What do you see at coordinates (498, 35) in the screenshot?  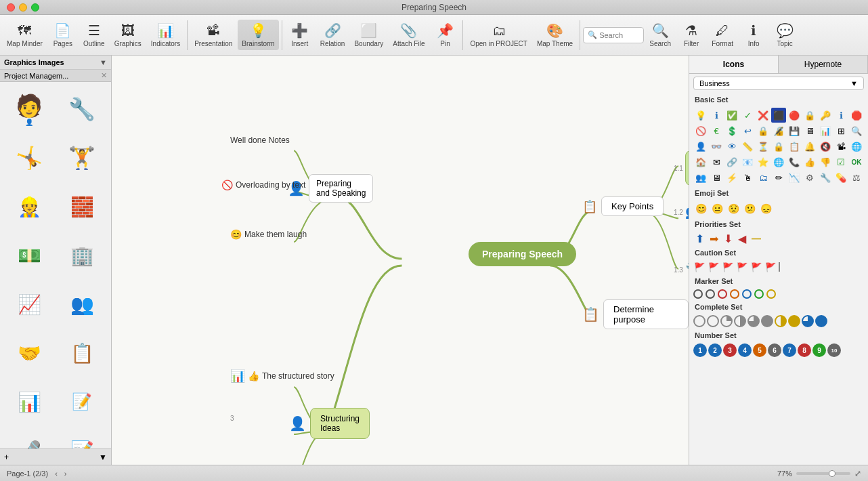 I see `toolbar-open-project: 🗂 Open in PROJECT` at bounding box center [498, 35].